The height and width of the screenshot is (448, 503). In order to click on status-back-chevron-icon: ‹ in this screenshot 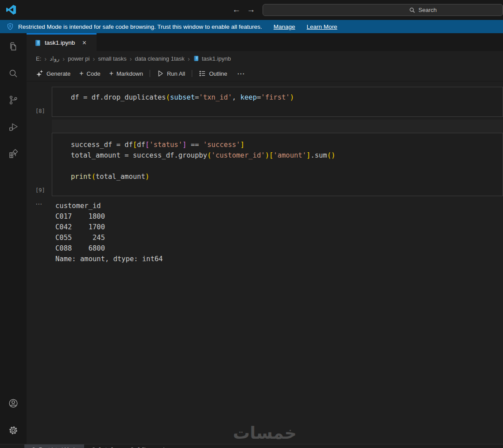, I will do `click(8, 447)`.